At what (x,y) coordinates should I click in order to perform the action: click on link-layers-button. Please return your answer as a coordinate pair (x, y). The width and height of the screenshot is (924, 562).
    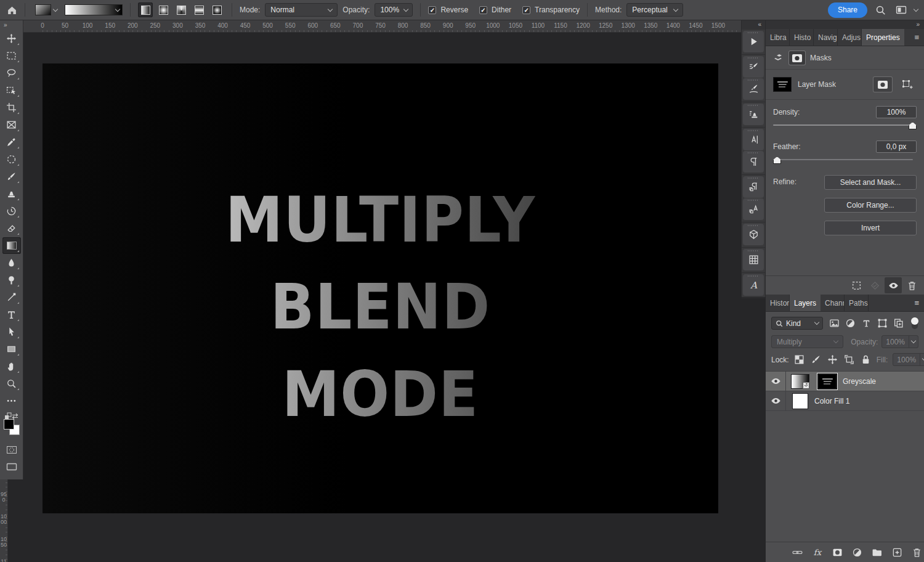
    Looking at the image, I should click on (797, 552).